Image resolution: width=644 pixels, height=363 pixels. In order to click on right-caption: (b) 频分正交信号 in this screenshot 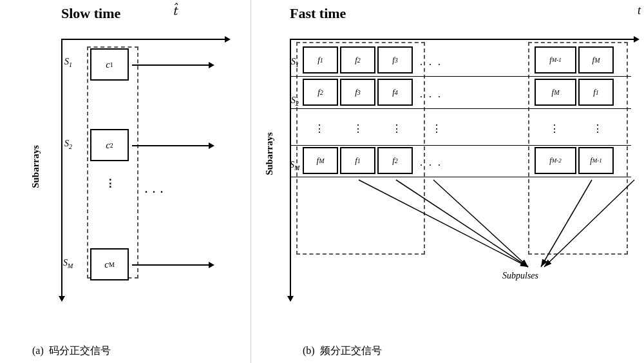, I will do `click(343, 351)`.